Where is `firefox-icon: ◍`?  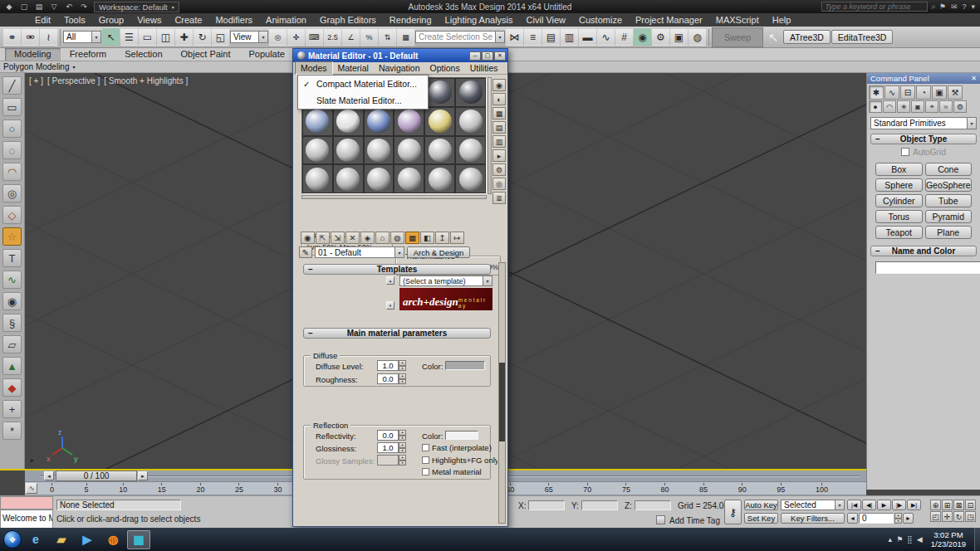 firefox-icon: ◍ is located at coordinates (113, 539).